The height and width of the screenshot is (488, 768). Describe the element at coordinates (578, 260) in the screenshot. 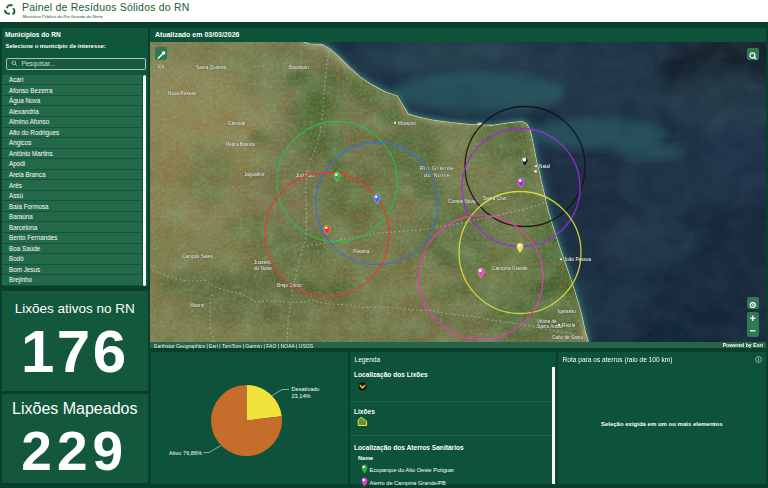

I see `svg-text: João Pessoa` at that location.